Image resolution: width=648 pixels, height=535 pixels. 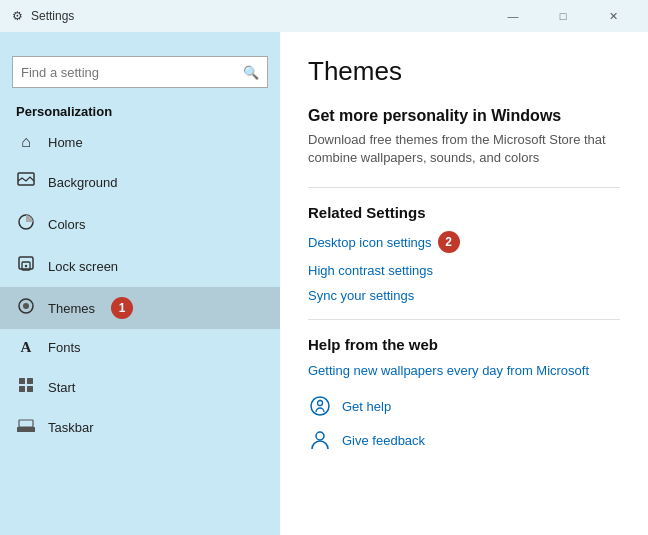 What do you see at coordinates (140, 348) in the screenshot?
I see `sidebar-item-fonts: A Fonts` at bounding box center [140, 348].